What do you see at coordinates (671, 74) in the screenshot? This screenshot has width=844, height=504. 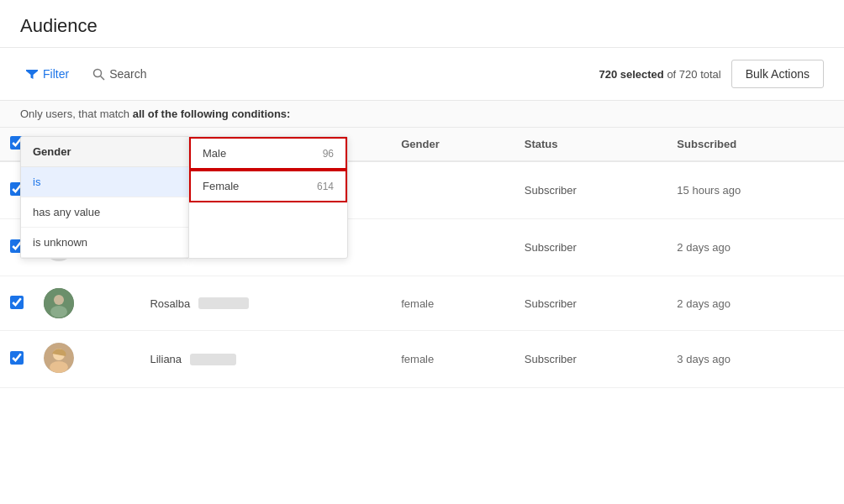 I see `selection-of: of` at bounding box center [671, 74].